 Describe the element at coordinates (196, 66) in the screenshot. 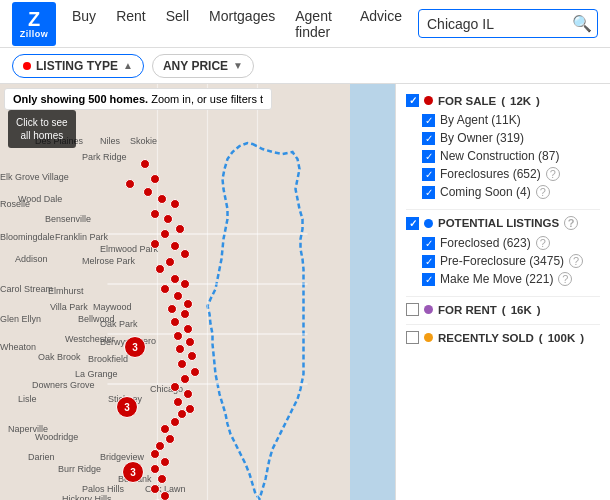

I see `any-price-label: ANY PRICE` at that location.